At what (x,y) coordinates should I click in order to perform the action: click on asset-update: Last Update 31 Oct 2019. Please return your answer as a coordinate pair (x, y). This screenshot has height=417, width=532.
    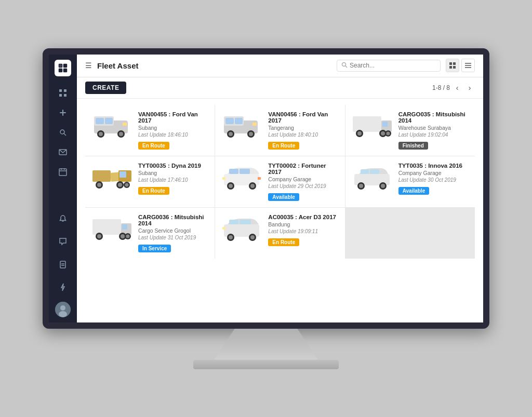
    Looking at the image, I should click on (174, 238).